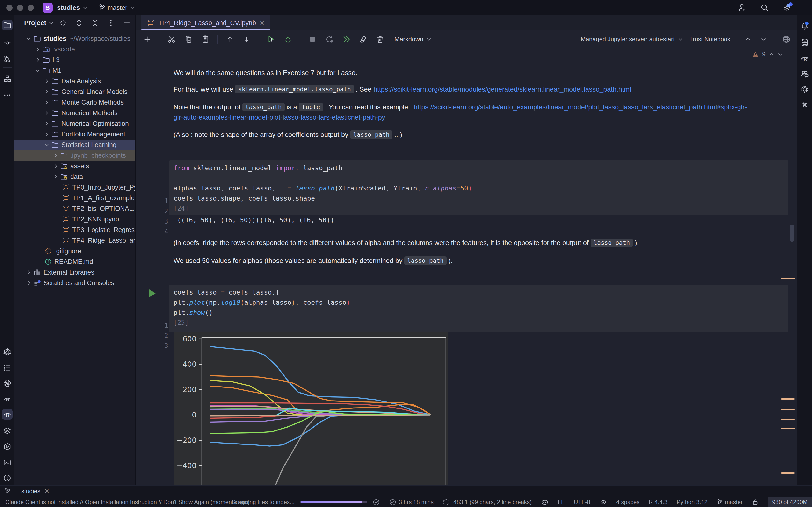 The height and width of the screenshot is (507, 812). What do you see at coordinates (805, 26) in the screenshot?
I see `notifications-bell-icon` at bounding box center [805, 26].